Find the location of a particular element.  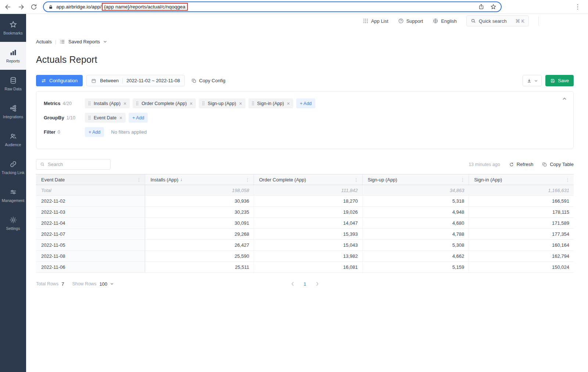

show-rows-select: Show Rows 100 is located at coordinates (93, 284).